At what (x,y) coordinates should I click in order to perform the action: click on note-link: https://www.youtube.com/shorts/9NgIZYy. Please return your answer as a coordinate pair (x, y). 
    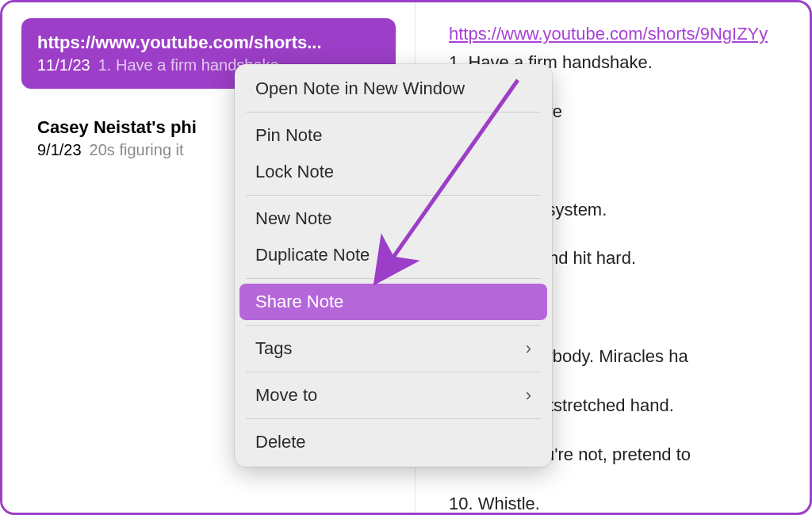
    Looking at the image, I should click on (608, 33).